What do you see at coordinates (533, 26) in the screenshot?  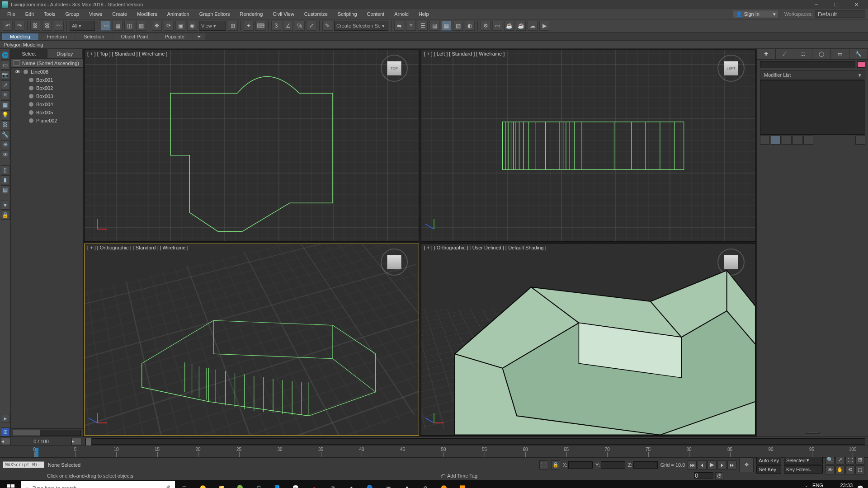 I see `render-a360-button: ☁` at bounding box center [533, 26].